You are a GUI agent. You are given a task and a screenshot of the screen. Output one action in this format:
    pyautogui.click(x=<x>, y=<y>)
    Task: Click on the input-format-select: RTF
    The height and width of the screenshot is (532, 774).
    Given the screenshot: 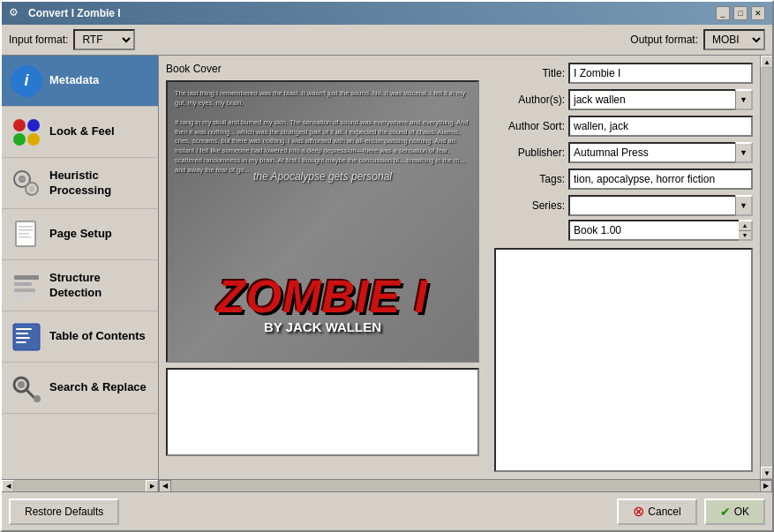 What is the action you would take?
    pyautogui.click(x=104, y=40)
    